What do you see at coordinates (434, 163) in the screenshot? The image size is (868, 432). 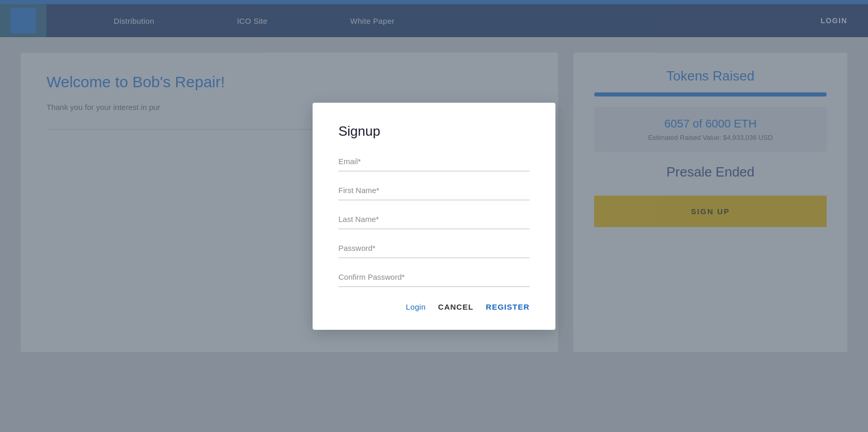 I see `email-field-container` at bounding box center [434, 163].